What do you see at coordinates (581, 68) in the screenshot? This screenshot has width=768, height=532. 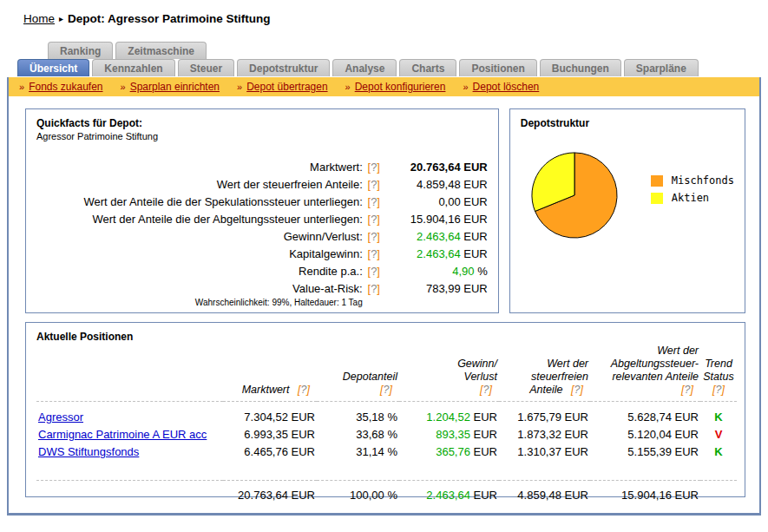 I see `tab-buchungen: Buchungen` at bounding box center [581, 68].